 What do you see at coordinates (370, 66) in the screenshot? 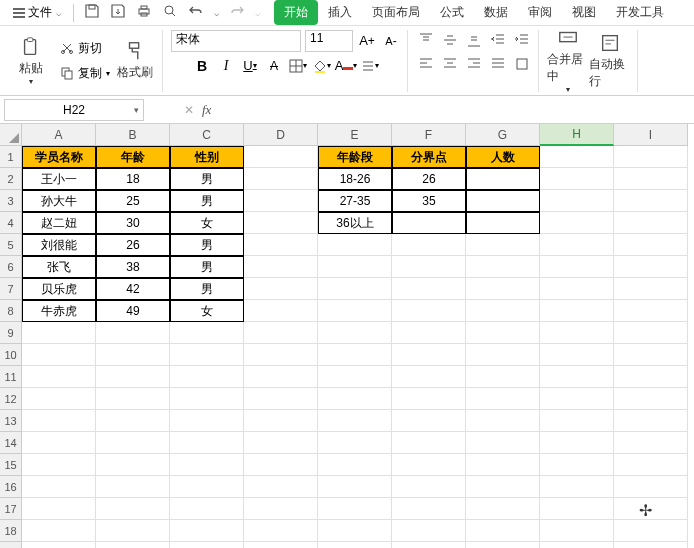
I see `format-button: ▾` at bounding box center [370, 66].